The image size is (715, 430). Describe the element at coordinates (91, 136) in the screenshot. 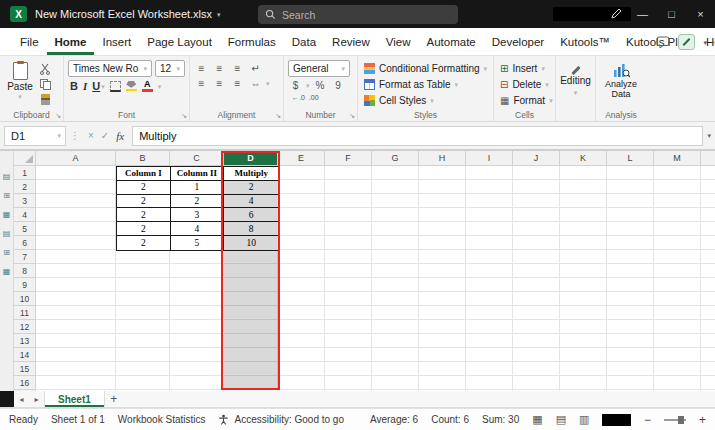

I see `cancel-icon: ×` at that location.